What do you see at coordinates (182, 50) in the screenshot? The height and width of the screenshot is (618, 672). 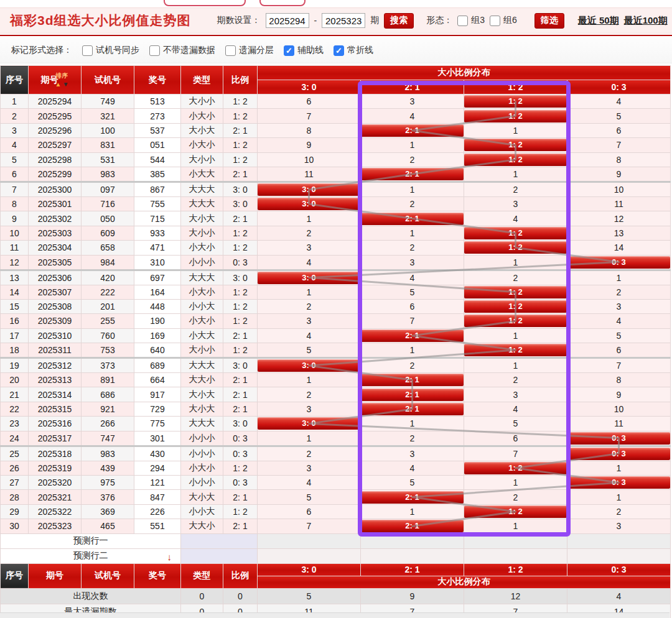 I see `mark-option-不带遗漏数据: 不带遗漏数据` at bounding box center [182, 50].